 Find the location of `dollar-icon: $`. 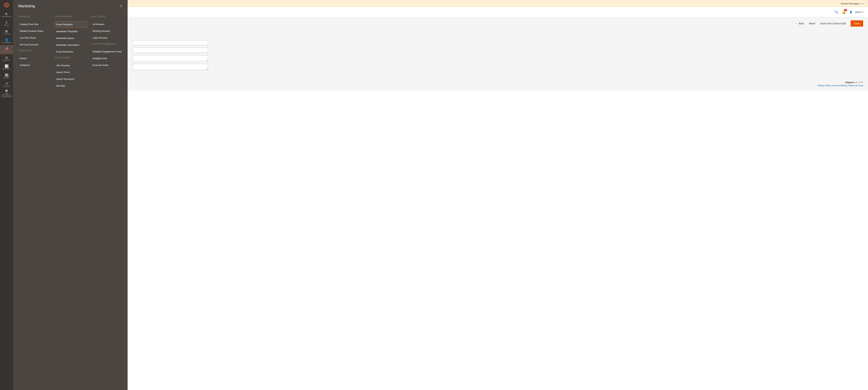

dollar-icon: $ is located at coordinates (6, 22).